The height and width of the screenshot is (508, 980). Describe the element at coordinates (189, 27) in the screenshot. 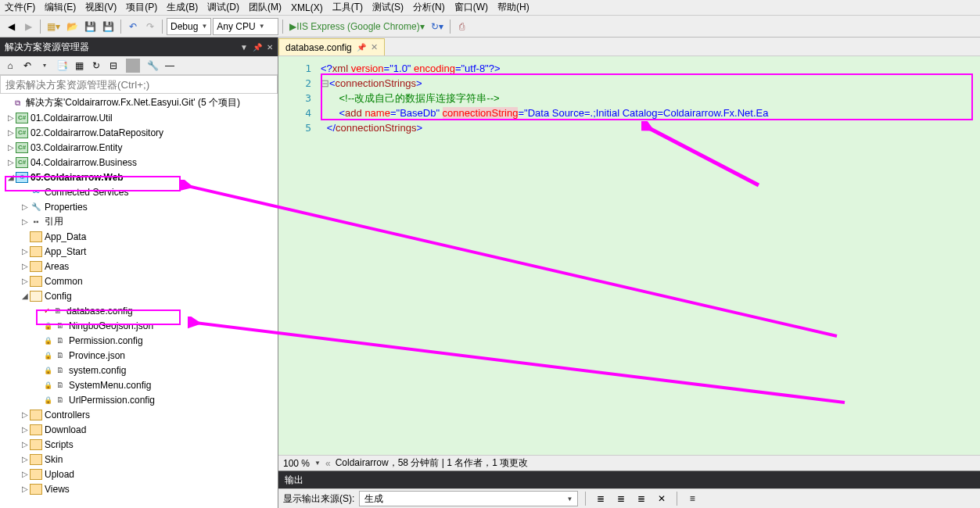

I see `config-select: Debug▼` at that location.